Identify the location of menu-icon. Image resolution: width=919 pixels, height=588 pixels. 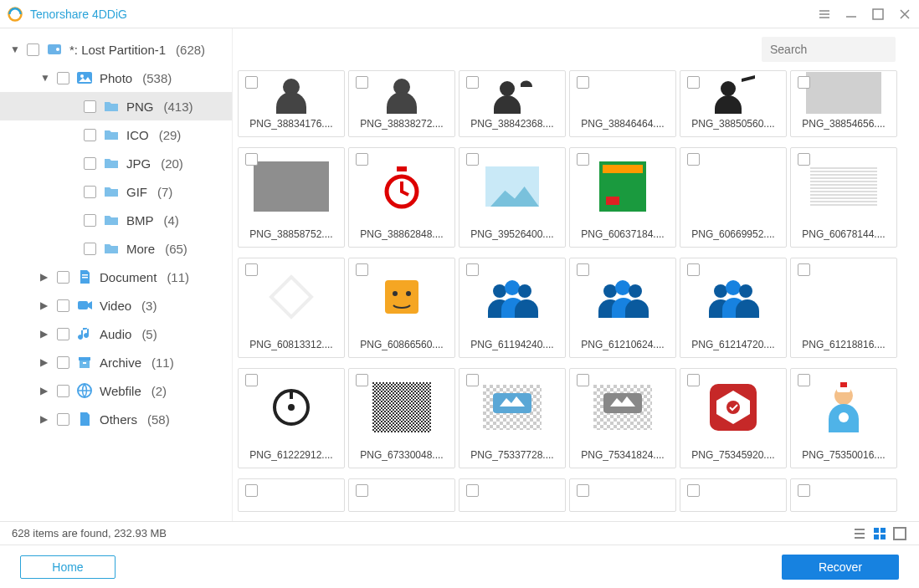
(824, 14).